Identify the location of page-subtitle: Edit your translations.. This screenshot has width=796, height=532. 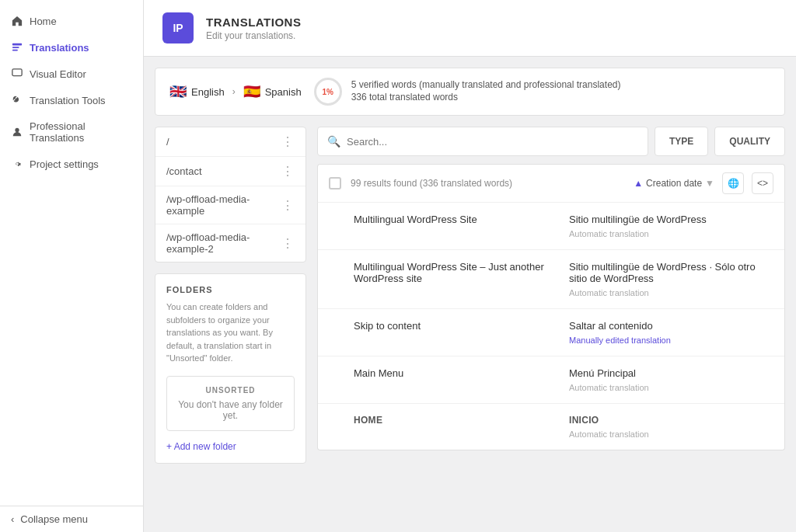
(253, 36).